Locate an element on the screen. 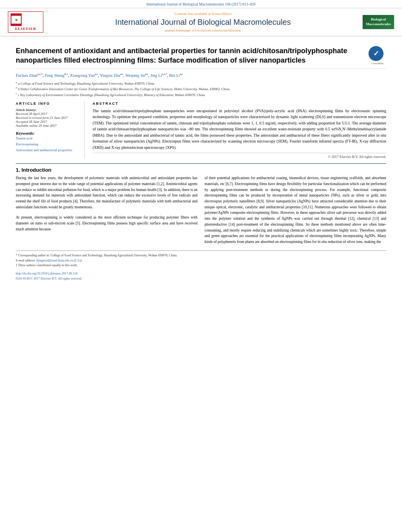 This screenshot has height=532, width=402. keyword-2: Electrospinning is located at coordinates (48, 144).